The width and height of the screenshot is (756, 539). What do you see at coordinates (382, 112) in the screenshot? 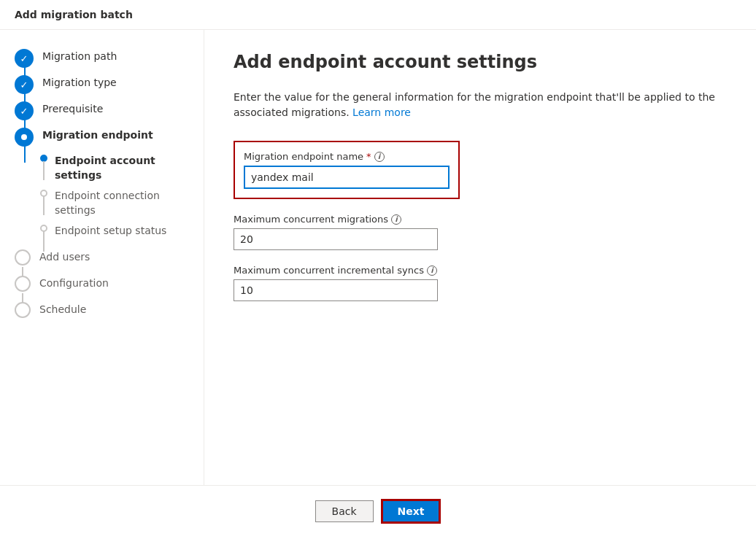
I see `learn-more-link: Learn more` at bounding box center [382, 112].